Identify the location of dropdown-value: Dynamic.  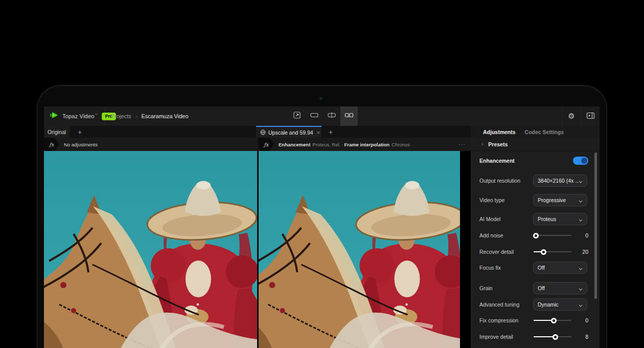
(548, 304).